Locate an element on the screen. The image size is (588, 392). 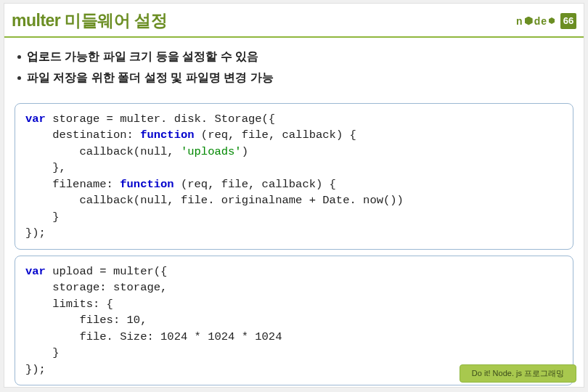
code-text: limits: { is located at coordinates (70, 304).